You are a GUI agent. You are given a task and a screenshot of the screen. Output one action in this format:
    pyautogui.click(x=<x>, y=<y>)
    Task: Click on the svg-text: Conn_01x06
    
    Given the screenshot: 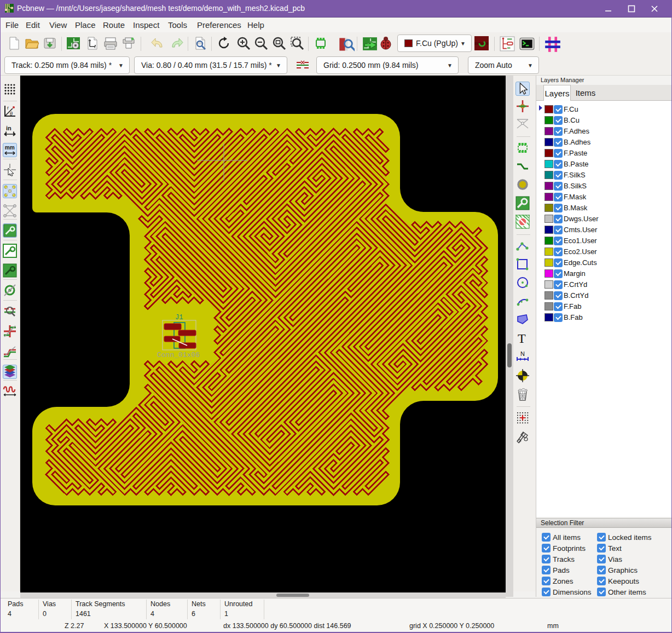 What is the action you would take?
    pyautogui.click(x=178, y=355)
    